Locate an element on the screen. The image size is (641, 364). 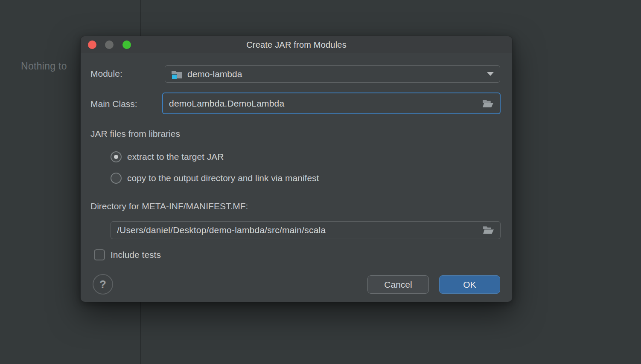
cancel-button: Cancel is located at coordinates (398, 285).